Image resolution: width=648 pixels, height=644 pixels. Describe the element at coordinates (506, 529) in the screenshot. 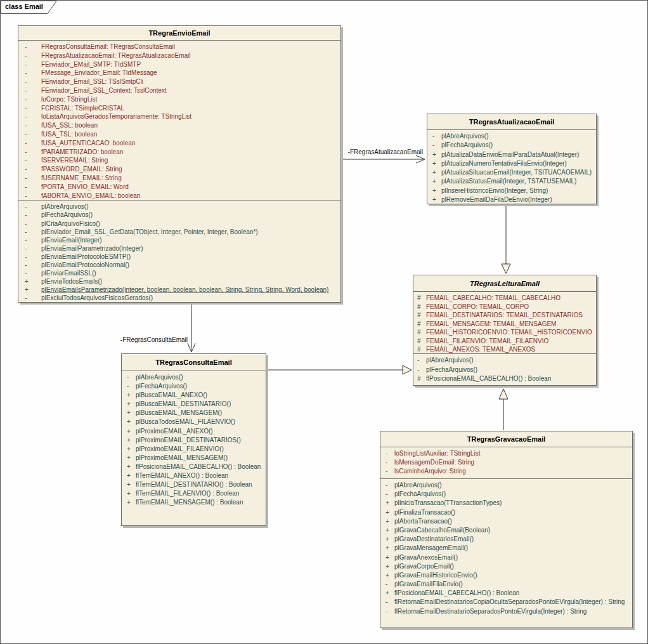

I see `class-box-tregrasgravacaoemail: TRegrasGravacaoEmail -loStringListAuxili…` at that location.